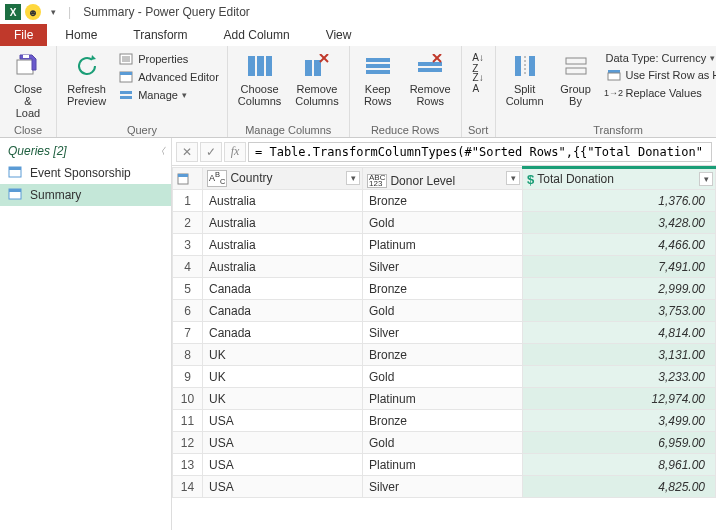 This screenshot has width=716, height=530. I want to click on table-row: 6CanadaGold3,753.00, so click(444, 311).